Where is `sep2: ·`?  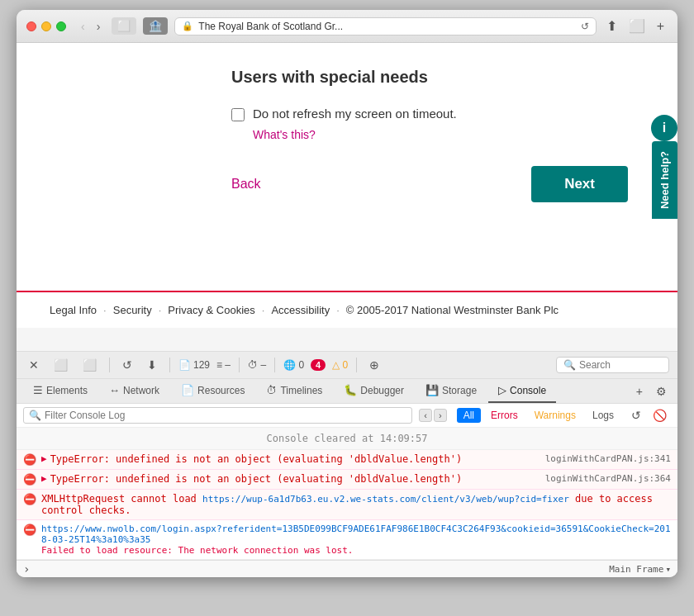
sep2: · is located at coordinates (160, 310).